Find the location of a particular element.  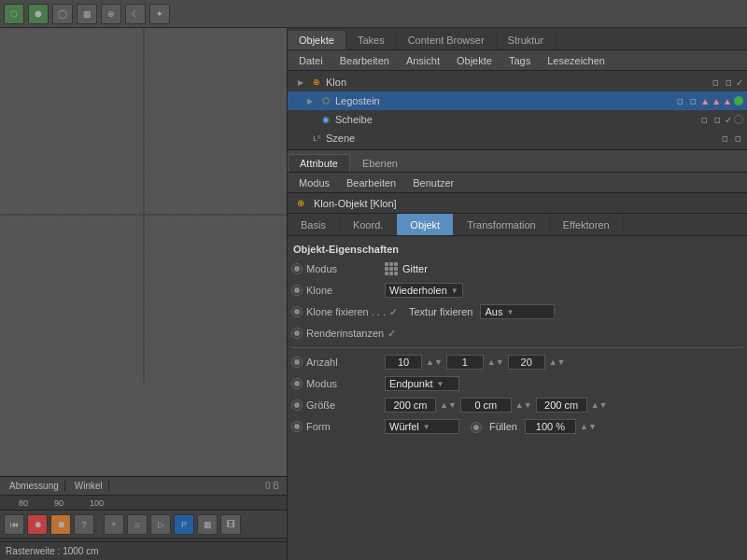

szene-icon-1: ◻ is located at coordinates (725, 138).